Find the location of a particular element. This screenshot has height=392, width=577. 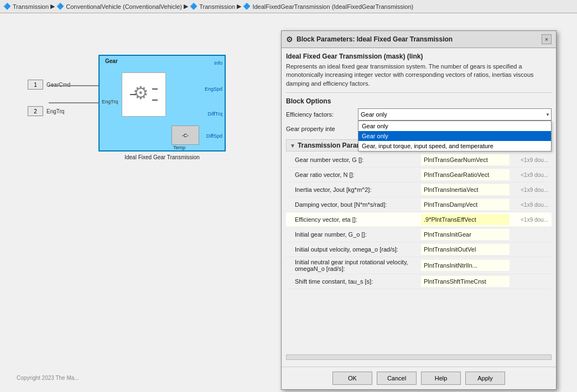

param-row-6: Initial output velocity, omega_o [rad/s]… is located at coordinates (419, 250).